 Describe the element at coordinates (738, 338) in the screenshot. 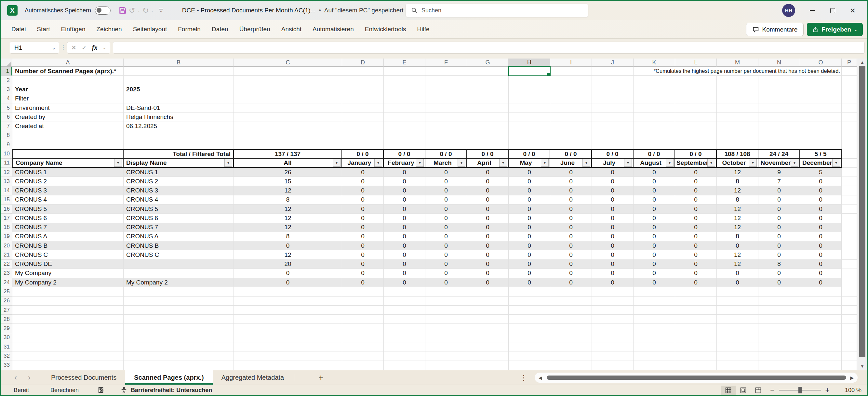

I see `cell-M30` at that location.